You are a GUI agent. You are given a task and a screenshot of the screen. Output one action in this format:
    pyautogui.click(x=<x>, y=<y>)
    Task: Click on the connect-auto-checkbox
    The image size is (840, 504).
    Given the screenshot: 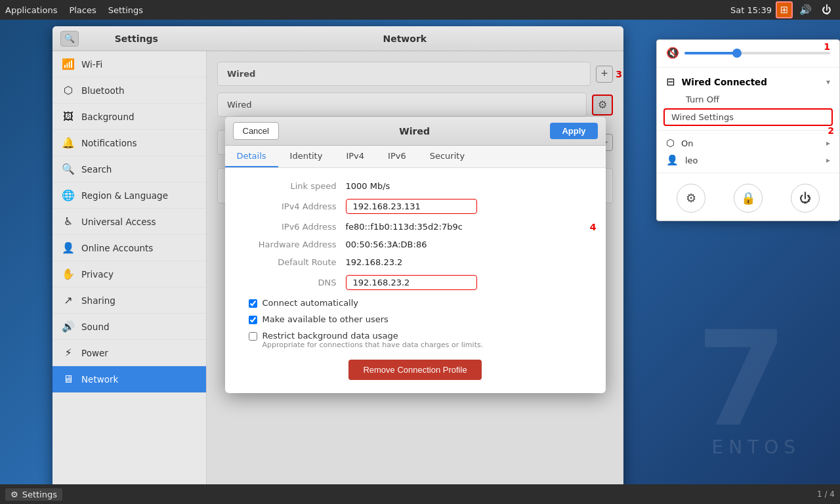 What is the action you would take?
    pyautogui.click(x=253, y=303)
    